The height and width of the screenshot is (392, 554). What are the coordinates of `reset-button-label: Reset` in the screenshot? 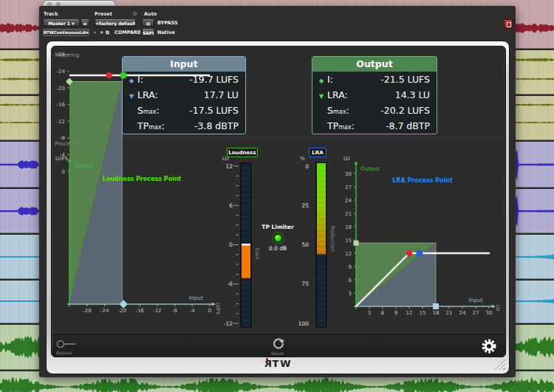 It's located at (278, 353).